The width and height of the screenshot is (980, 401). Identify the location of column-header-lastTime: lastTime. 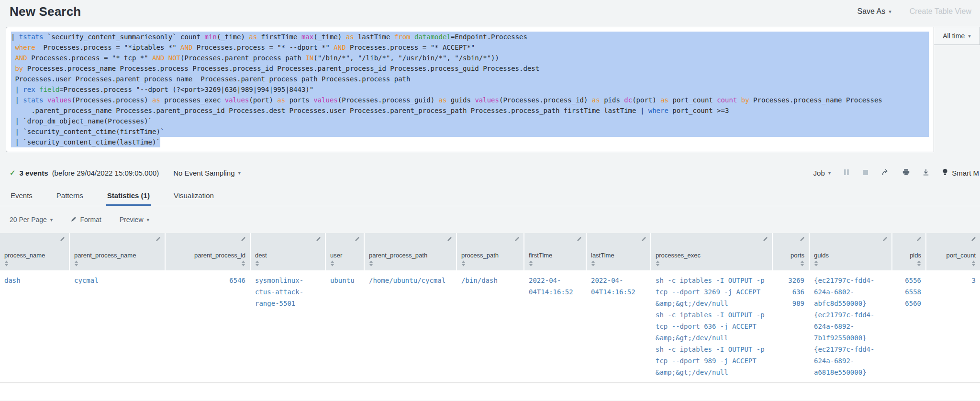
(618, 252).